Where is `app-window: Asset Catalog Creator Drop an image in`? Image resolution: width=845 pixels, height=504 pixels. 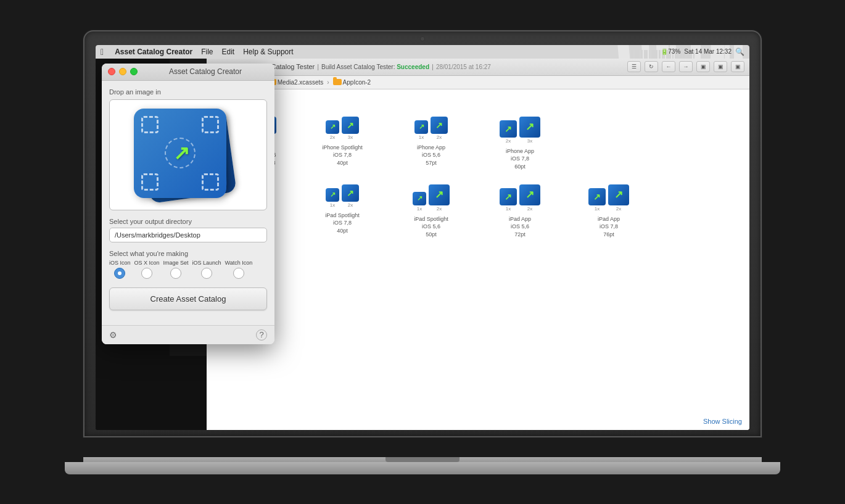 app-window: Asset Catalog Creator Drop an image in is located at coordinates (188, 204).